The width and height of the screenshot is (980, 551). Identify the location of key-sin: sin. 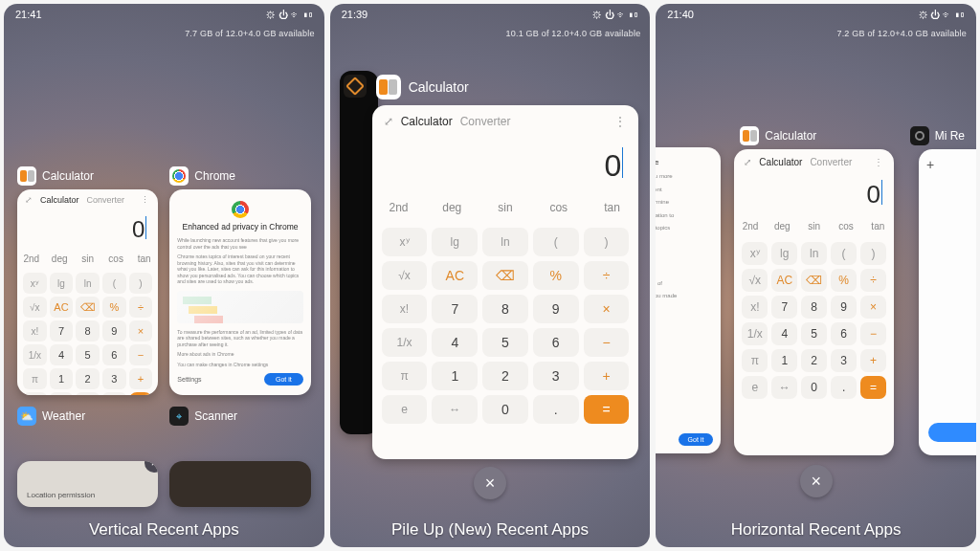
(88, 258).